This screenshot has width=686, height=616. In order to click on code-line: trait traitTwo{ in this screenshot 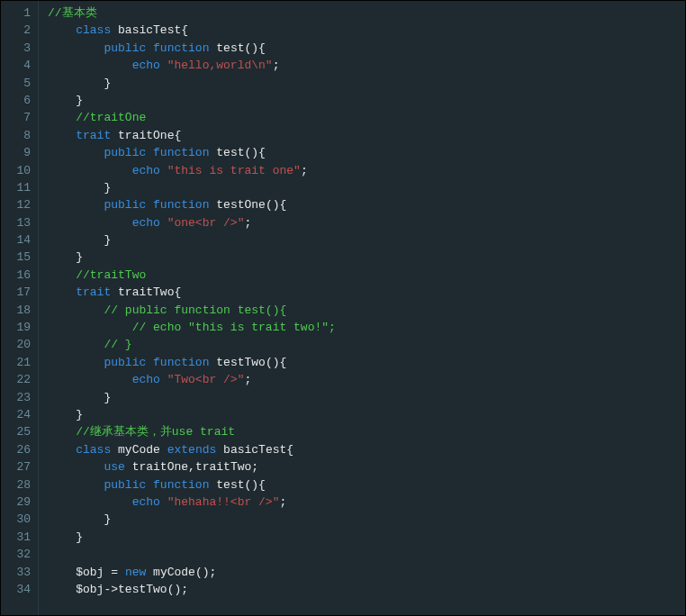, I will do `click(366, 292)`.